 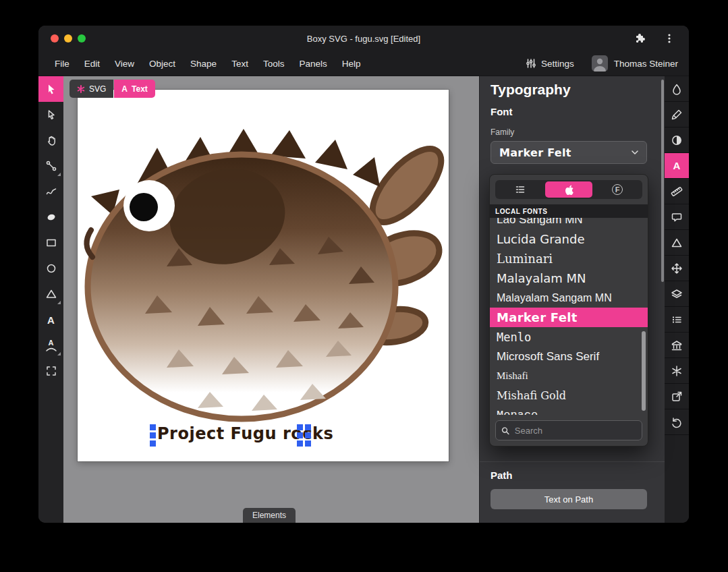 I want to click on extensions-icon, so click(x=640, y=38).